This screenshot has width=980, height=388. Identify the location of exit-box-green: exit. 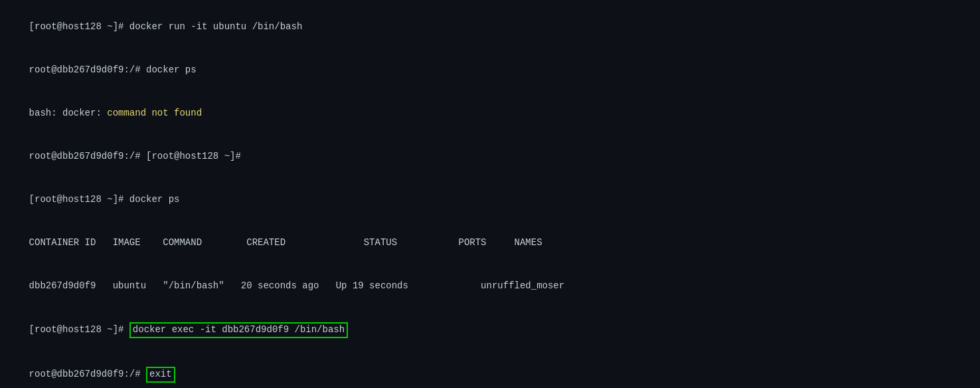
(161, 375).